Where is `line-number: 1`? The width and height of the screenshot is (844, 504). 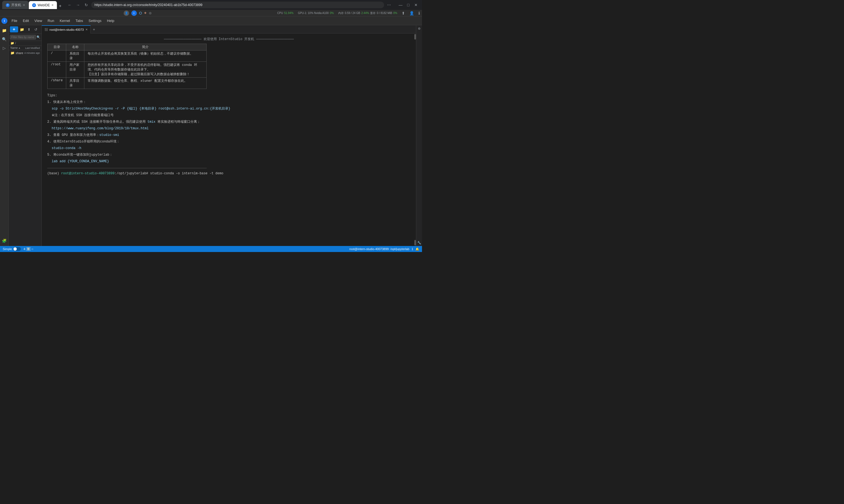 line-number: 1 is located at coordinates (413, 249).